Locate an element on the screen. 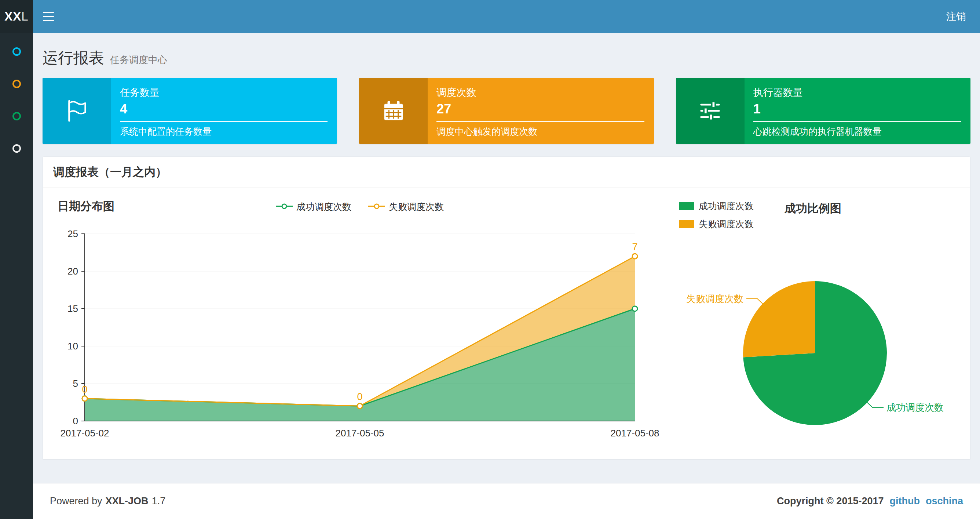  svg-text: 25 is located at coordinates (73, 234).